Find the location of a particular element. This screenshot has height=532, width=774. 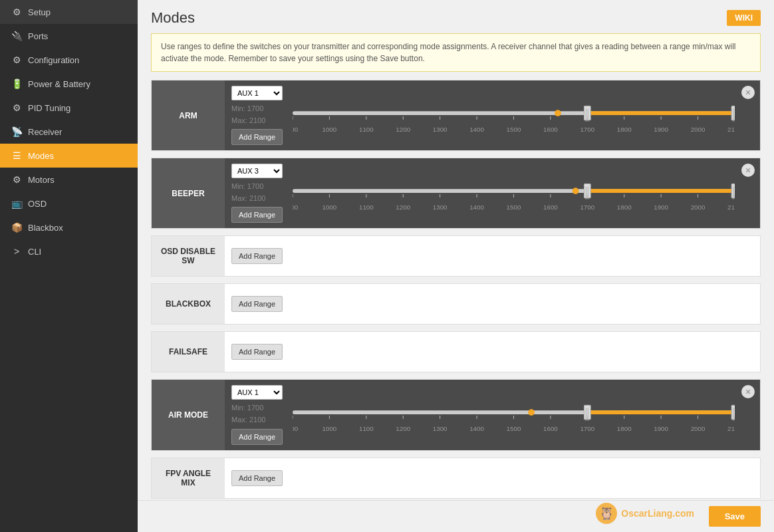

mode-controls-beeper: AUX 1AUX 2AUX 3AUX 4Min: 1700Max: 2100Ad… is located at coordinates (257, 193).